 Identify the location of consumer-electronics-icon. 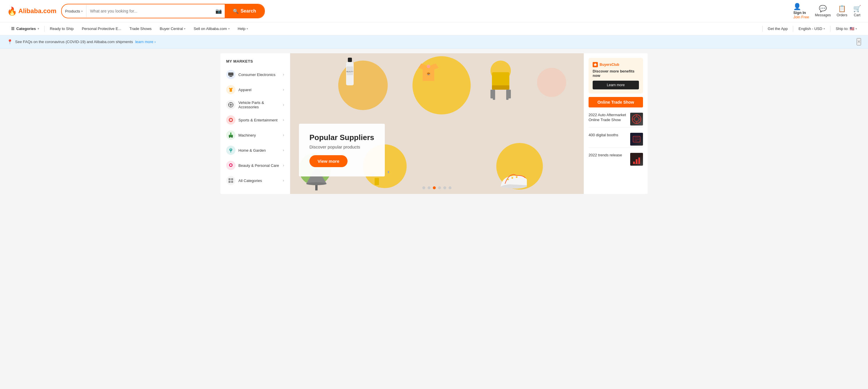
(231, 74).